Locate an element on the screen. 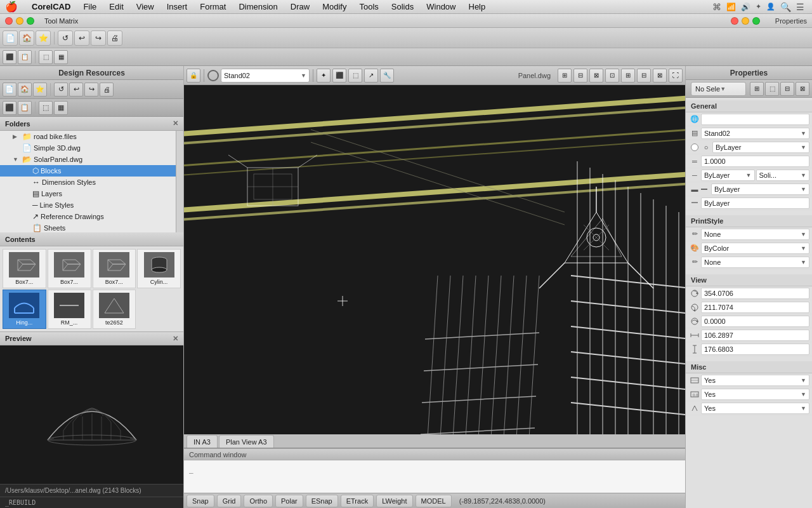 This screenshot has height=508, width=812. back-btn: ↩ is located at coordinates (82, 38).